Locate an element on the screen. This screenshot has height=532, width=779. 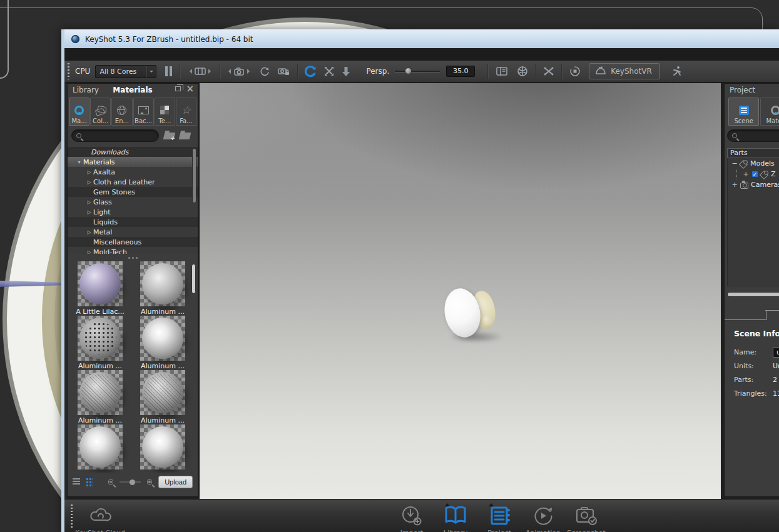
dolly-button is located at coordinates (346, 71).